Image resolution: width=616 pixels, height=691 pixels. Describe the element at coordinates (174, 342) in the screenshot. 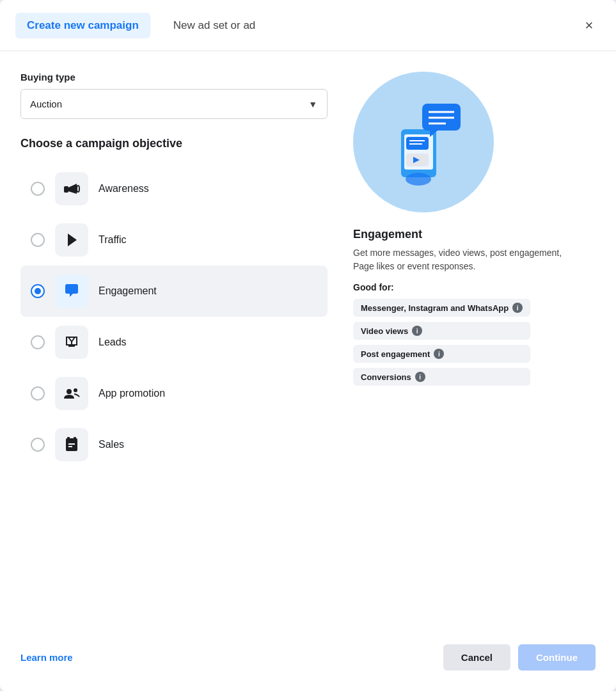

I see `objective-item-leads: Leads` at that location.